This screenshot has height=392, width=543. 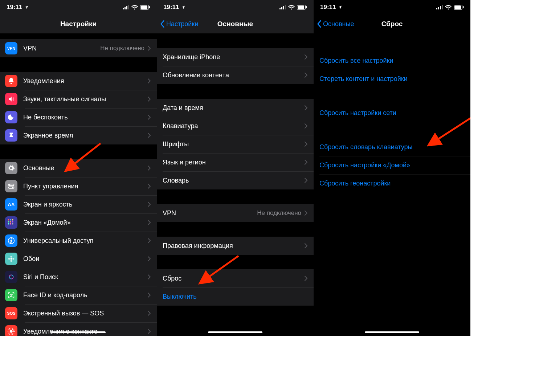 What do you see at coordinates (85, 136) in the screenshot?
I see `row-label: Экранное время` at bounding box center [85, 136].